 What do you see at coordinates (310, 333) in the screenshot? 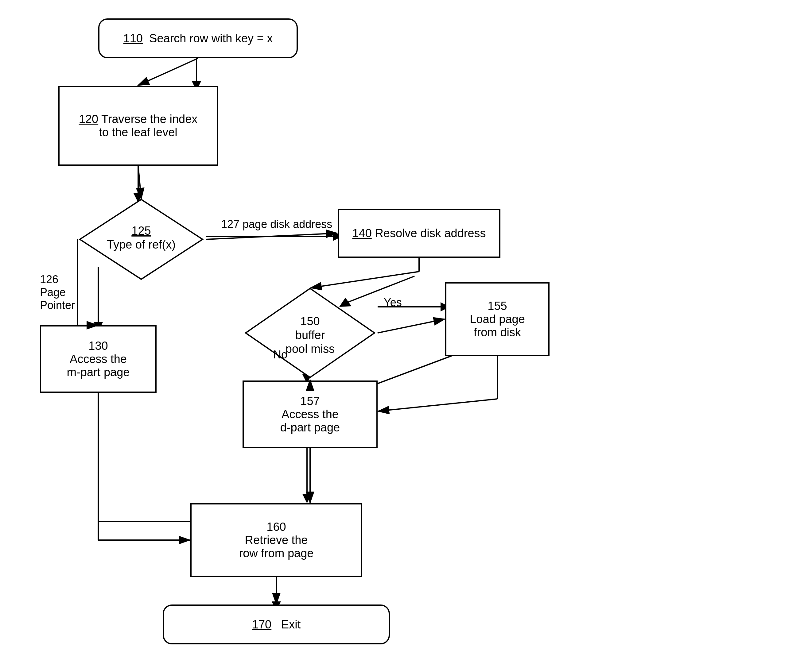
I see `diamond-150-svg: 150 buffer pool miss` at bounding box center [310, 333].